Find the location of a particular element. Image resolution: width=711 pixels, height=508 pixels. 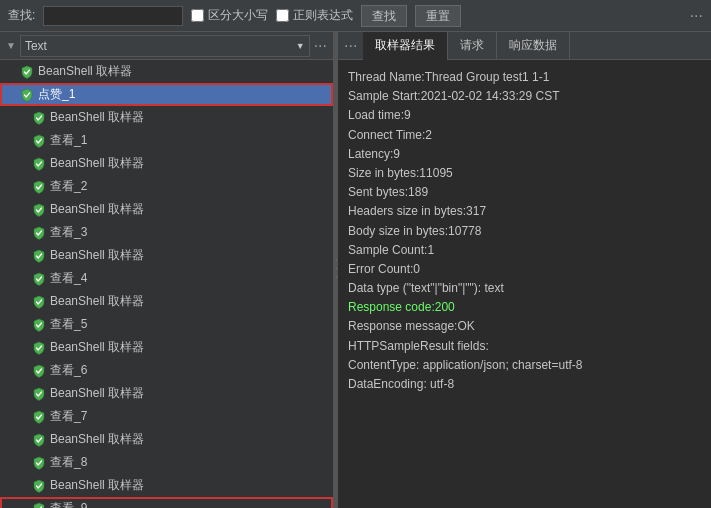

tab-request: 请求 is located at coordinates (472, 46).